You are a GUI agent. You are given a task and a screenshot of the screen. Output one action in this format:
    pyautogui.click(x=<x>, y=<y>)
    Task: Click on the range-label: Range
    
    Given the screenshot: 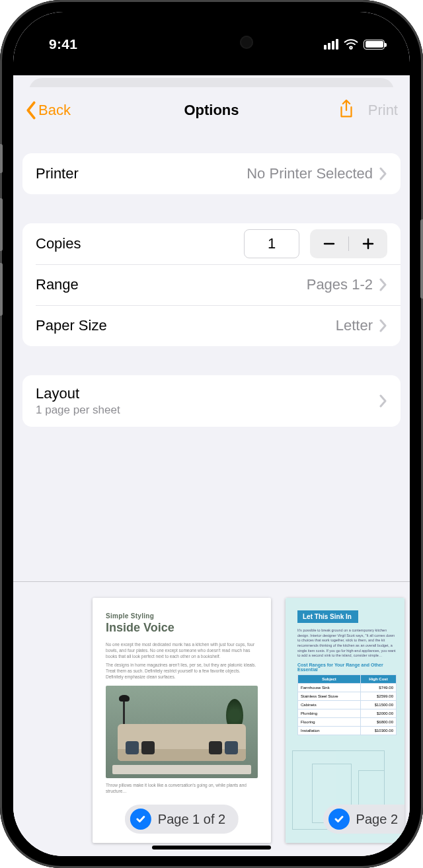 What is the action you would take?
    pyautogui.click(x=57, y=285)
    